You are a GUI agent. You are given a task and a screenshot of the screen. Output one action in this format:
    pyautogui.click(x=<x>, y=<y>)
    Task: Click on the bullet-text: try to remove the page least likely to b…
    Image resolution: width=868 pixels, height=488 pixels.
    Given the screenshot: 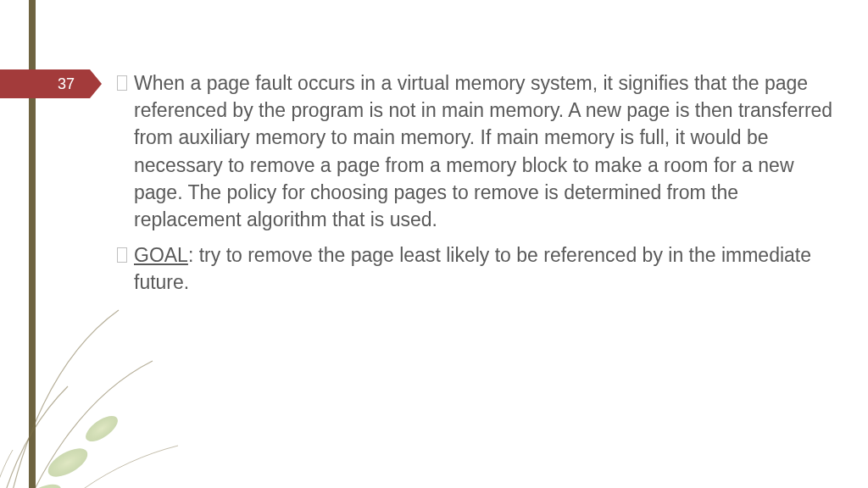 What is the action you would take?
    pyautogui.click(x=473, y=269)
    